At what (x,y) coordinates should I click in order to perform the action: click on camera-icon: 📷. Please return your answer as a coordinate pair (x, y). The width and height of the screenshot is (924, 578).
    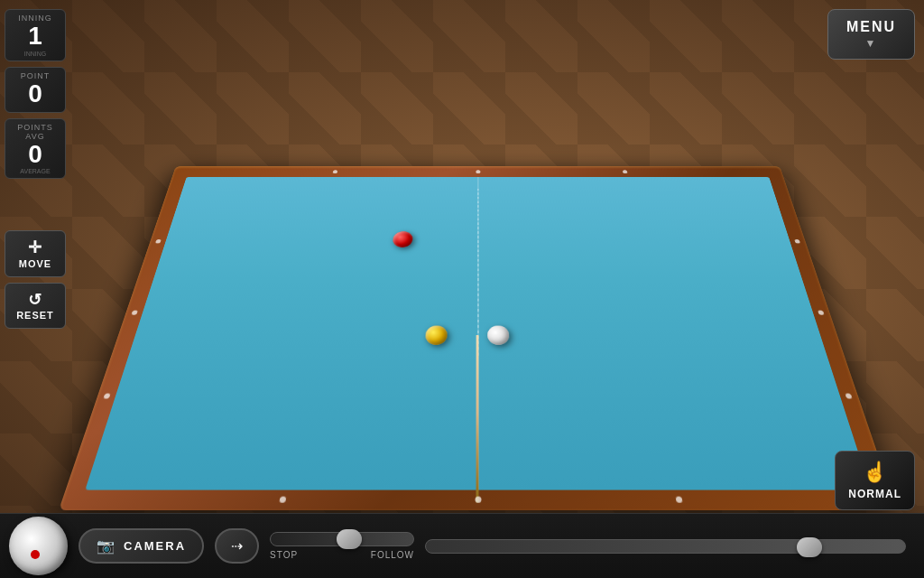
    Looking at the image, I should click on (106, 545).